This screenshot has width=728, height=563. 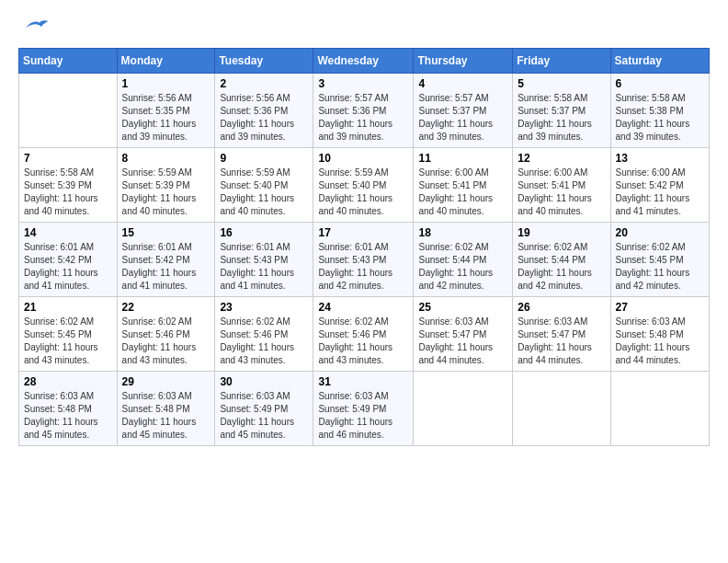 I want to click on day-info: Sunrise: 6:00 AMSunset: 5:42 PMDaylight:…, so click(x=660, y=192).